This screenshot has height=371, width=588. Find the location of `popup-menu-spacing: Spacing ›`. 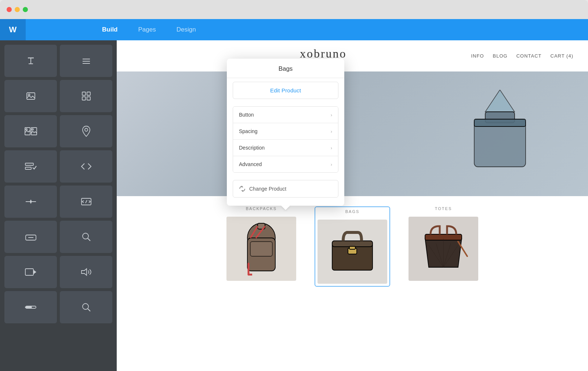

popup-menu-spacing: Spacing › is located at coordinates (286, 131).